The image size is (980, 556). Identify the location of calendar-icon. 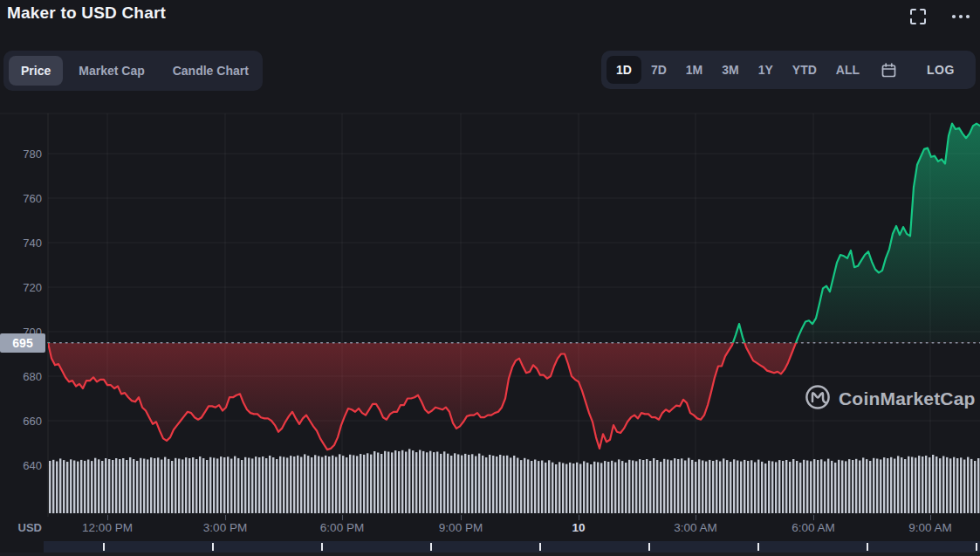
(888, 70).